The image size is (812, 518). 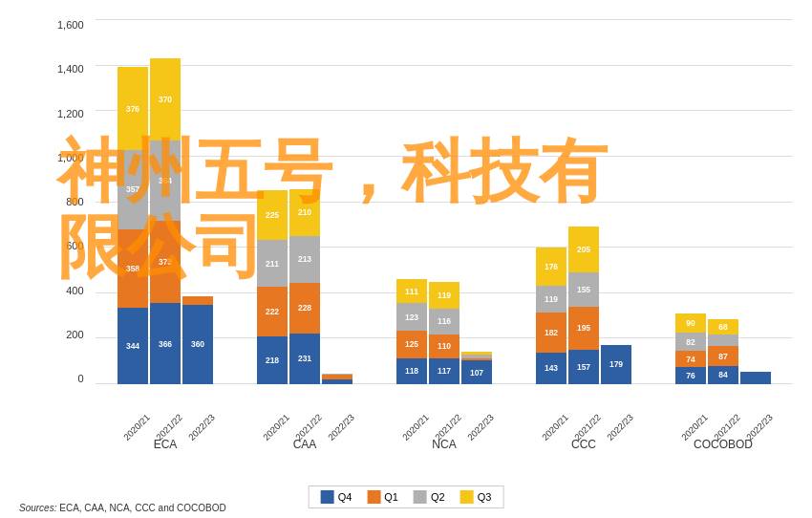 What do you see at coordinates (444, 346) in the screenshot?
I see `bar-segment-q1: 110` at bounding box center [444, 346].